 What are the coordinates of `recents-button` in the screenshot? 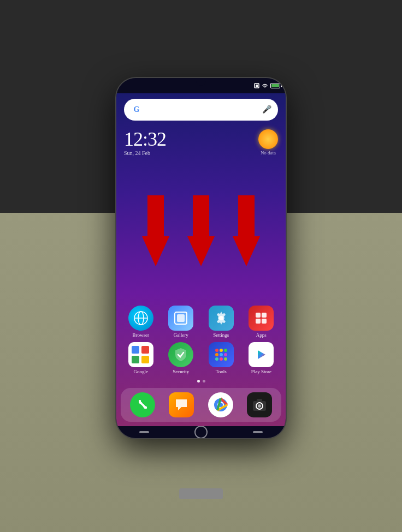 It's located at (258, 432).